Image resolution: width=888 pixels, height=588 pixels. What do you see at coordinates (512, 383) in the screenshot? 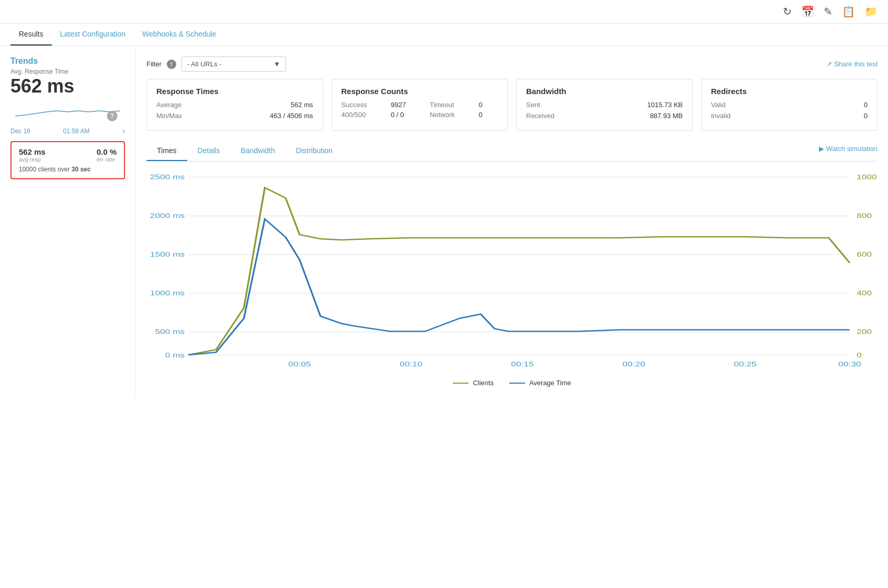
I see `chart-legend: Clients Average Time` at bounding box center [512, 383].